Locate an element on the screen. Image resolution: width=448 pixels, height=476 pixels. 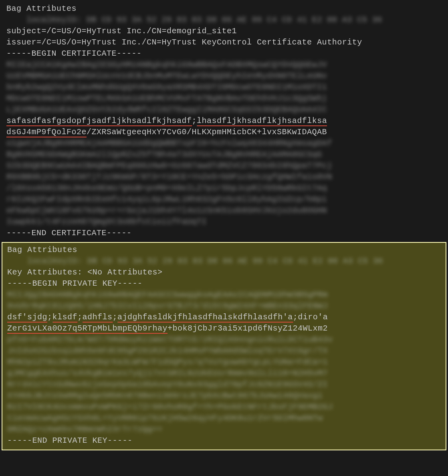
redacted-text: ajdghfasldkjfhlasdfhalskdfhlasdfh'a is located at coordinates (205, 317).